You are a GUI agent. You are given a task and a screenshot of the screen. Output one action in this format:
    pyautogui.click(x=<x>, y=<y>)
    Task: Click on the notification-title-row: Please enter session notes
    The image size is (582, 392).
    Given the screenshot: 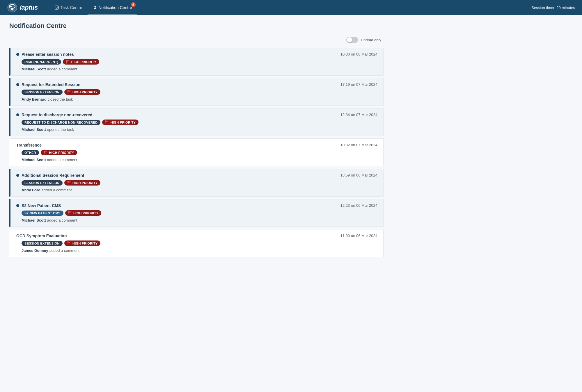 What is the action you would take?
    pyautogui.click(x=45, y=54)
    